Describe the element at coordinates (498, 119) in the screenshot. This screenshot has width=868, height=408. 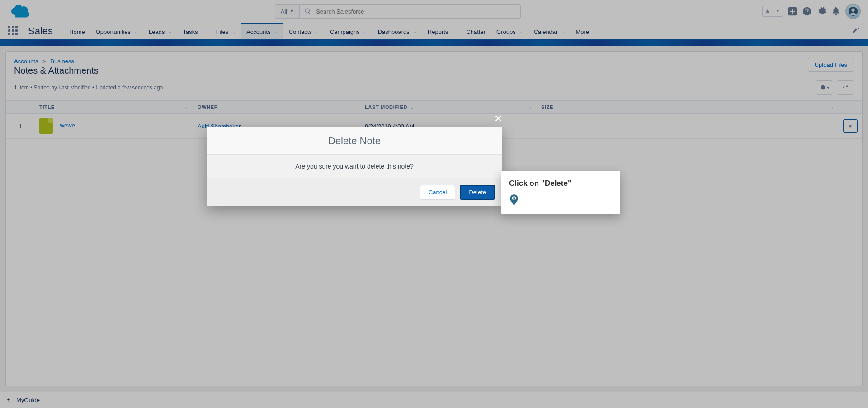
I see `modal-close-button: ✕` at that location.